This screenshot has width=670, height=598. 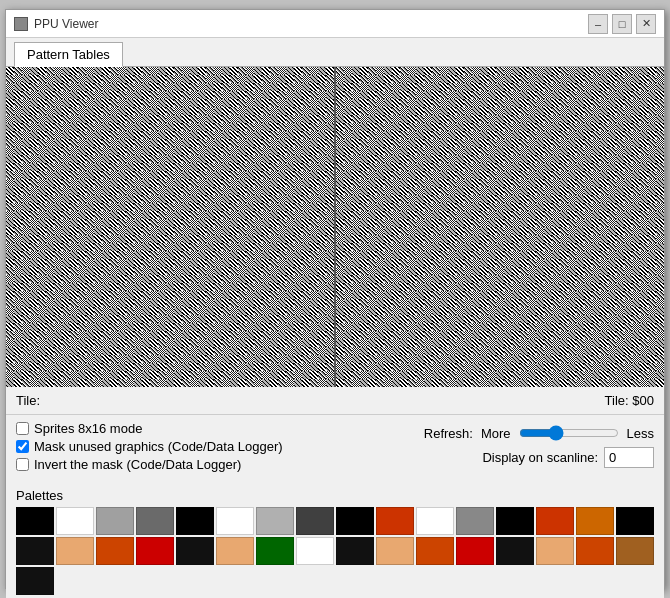 What do you see at coordinates (335, 446) in the screenshot?
I see `controls-row: Sprites 8x16 mode Mask unused graphics (…` at bounding box center [335, 446].